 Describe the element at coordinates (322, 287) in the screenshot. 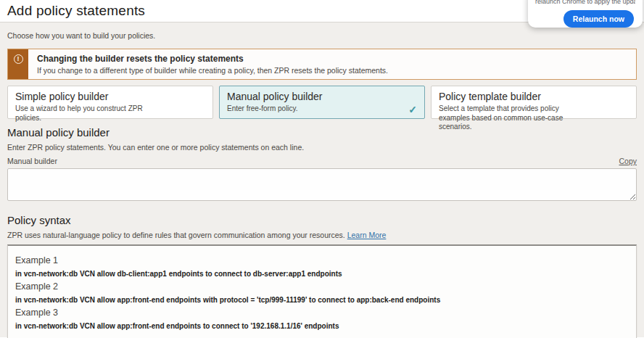

I see `example-label: Example 2` at that location.